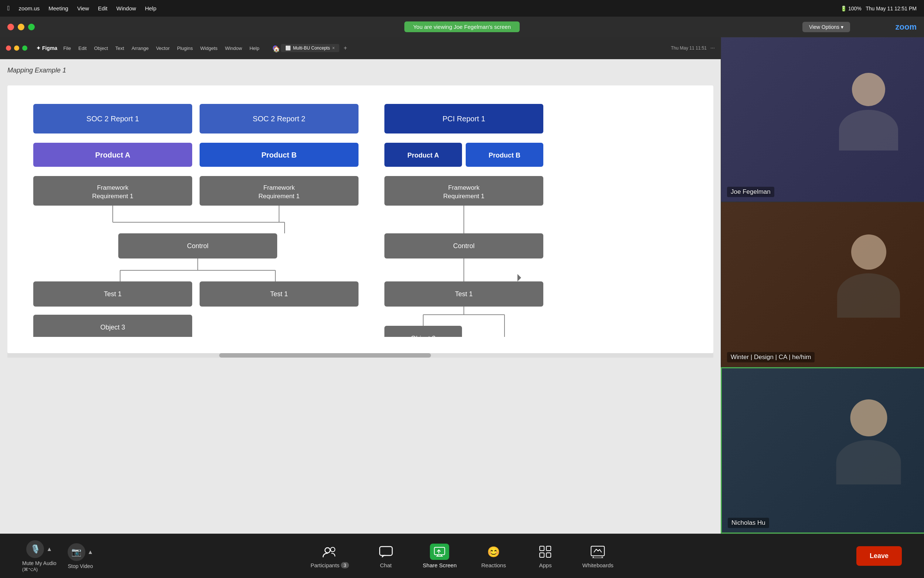 This screenshot has height=578, width=924. Describe the element at coordinates (360, 356) in the screenshot. I see `figma-scrollbar-h` at that location.